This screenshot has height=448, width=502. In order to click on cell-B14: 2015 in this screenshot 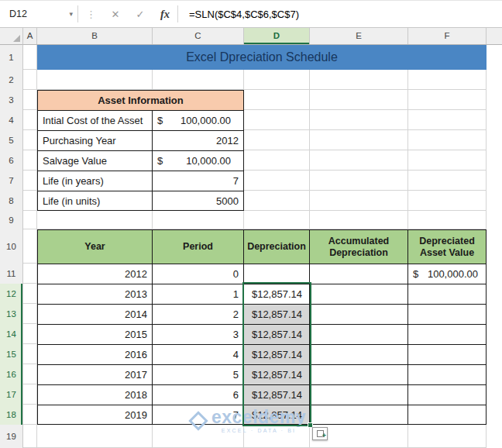, I will do `click(95, 335)`.